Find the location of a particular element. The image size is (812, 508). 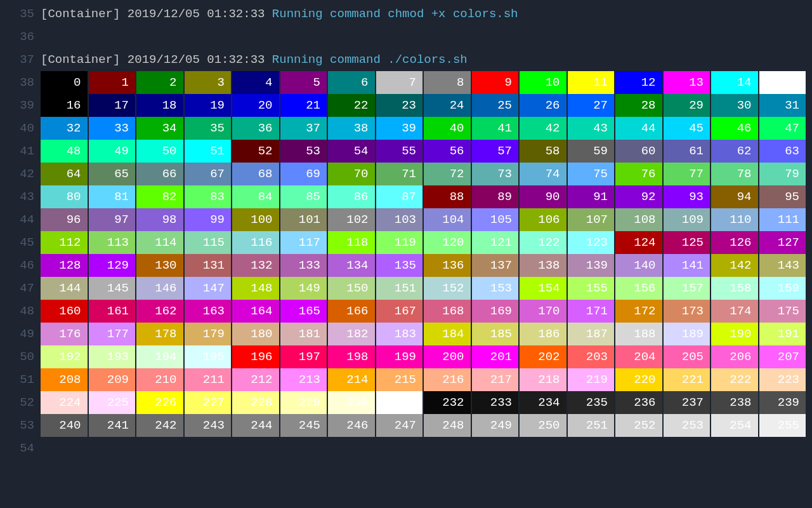

log-line: 4816016116216316416516616716816917017117… is located at coordinates (406, 311).